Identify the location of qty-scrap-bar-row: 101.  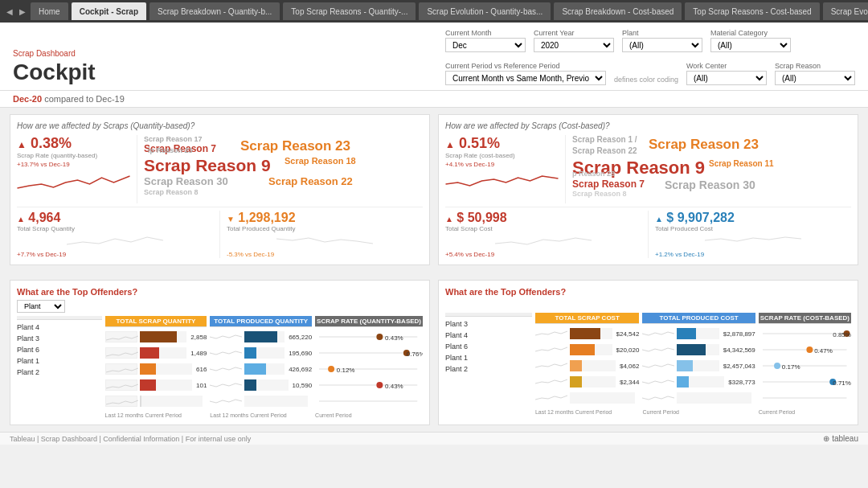
(156, 385).